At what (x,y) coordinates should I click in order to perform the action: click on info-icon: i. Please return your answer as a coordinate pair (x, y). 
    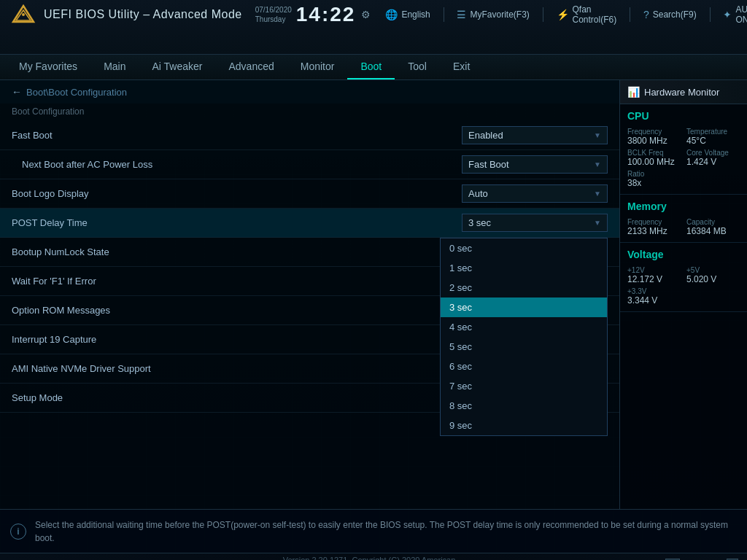
    Looking at the image, I should click on (18, 532).